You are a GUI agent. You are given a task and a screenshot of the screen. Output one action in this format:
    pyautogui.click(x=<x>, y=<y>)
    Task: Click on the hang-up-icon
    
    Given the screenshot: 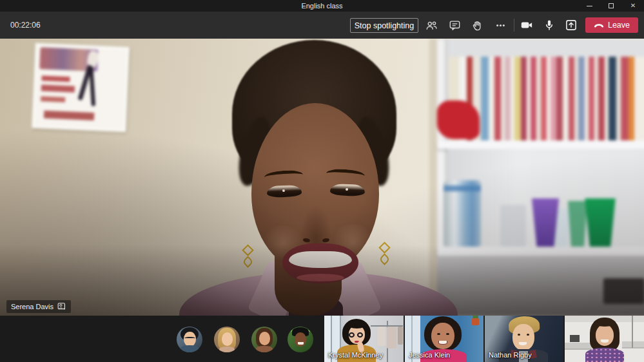 What is the action you would take?
    pyautogui.click(x=599, y=25)
    